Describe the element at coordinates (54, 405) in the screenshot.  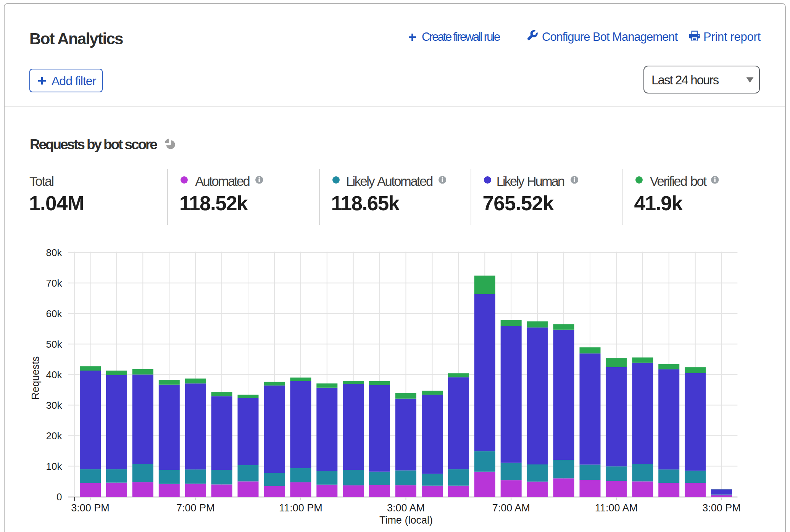
I see `svg-text: 30k` at that location.